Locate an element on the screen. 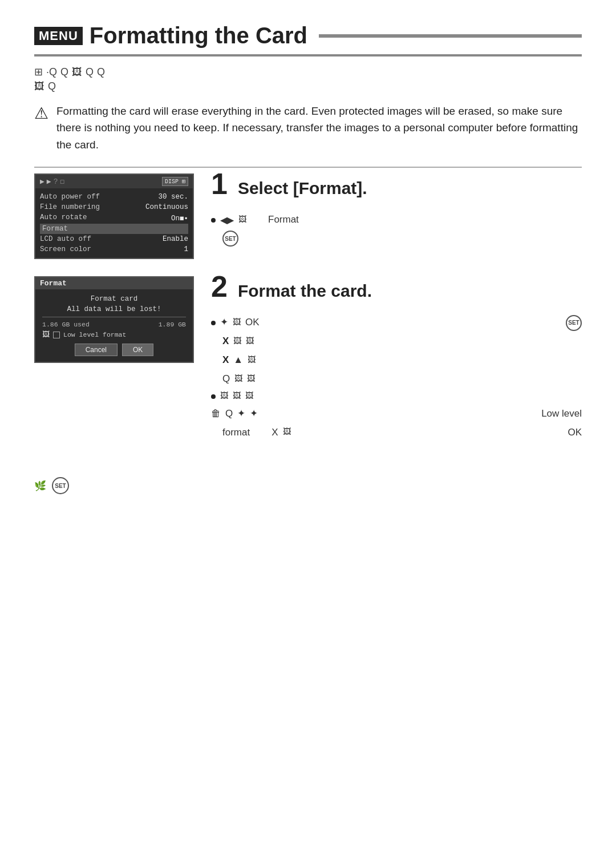  menu-badge: MENU is located at coordinates (58, 36).